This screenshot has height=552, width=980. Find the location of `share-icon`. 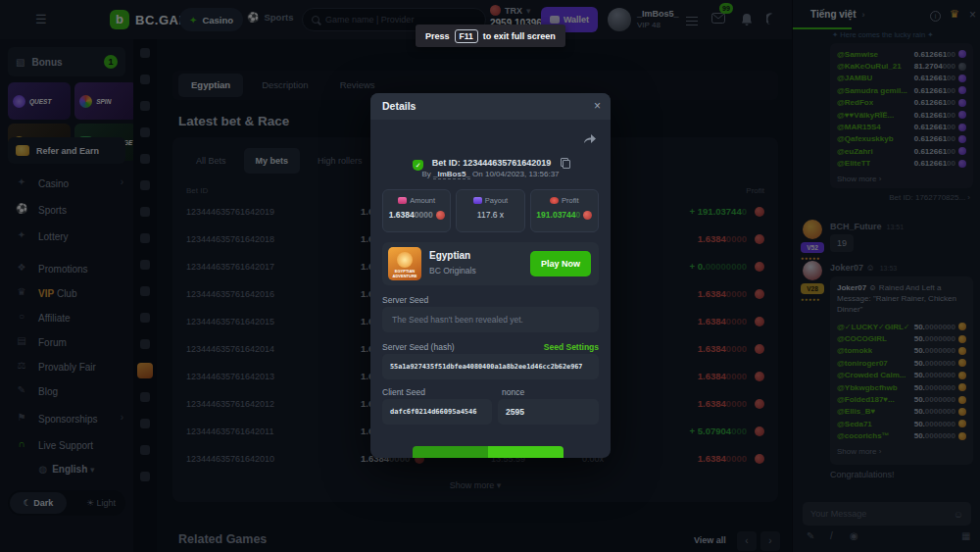

share-icon is located at coordinates (590, 136).